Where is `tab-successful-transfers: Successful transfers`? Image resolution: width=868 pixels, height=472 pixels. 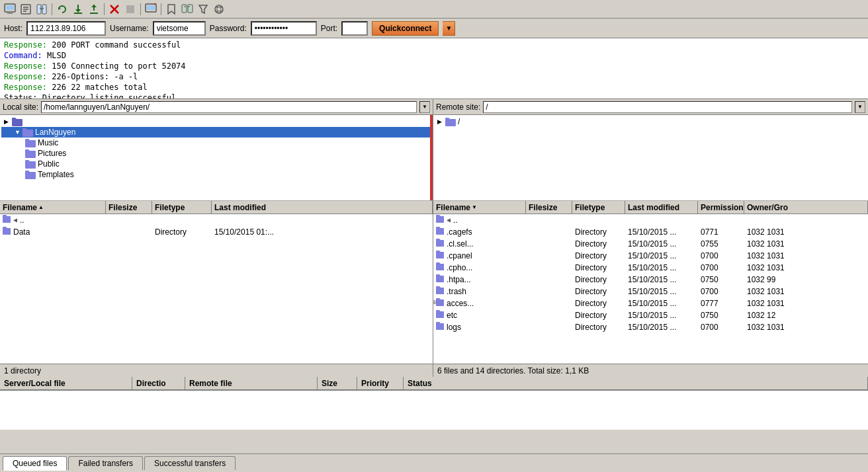 tab-successful-transfers: Successful transfers is located at coordinates (190, 463).